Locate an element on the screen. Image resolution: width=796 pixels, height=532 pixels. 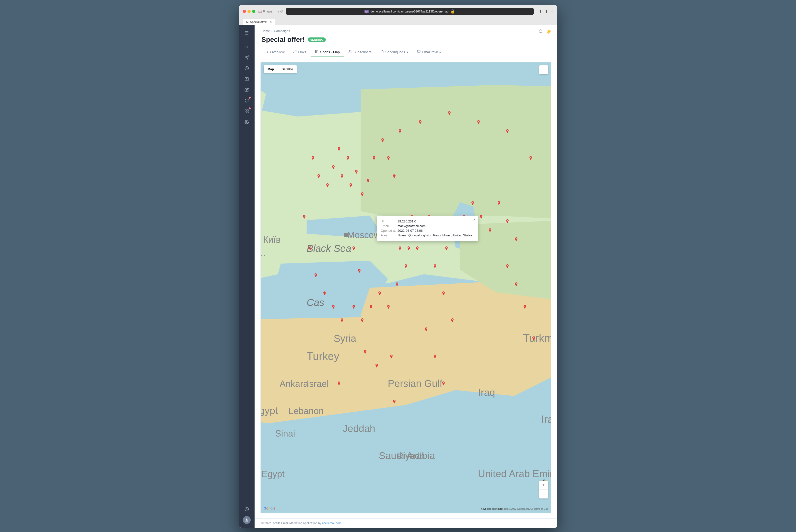
sidebar-item-avatar is located at coordinates (247, 520).